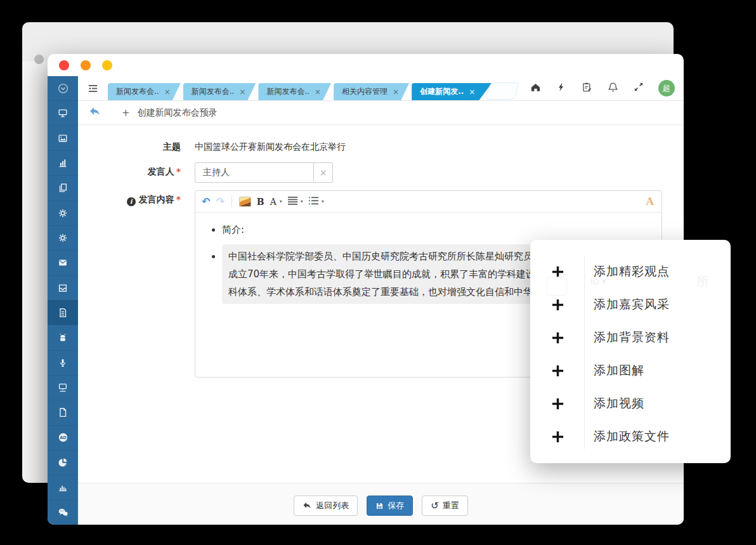  I want to click on tab-news-conference-1: 新闻发布会.. ×, so click(145, 91).